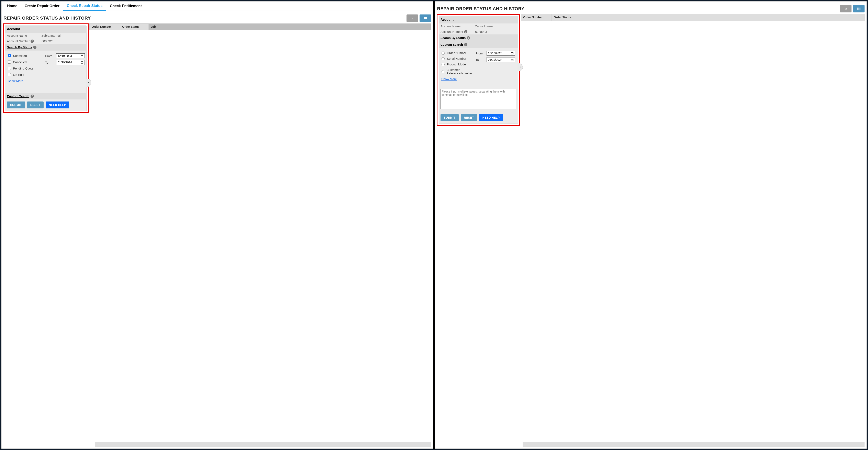 Image resolution: width=868 pixels, height=450 pixels. Describe the element at coordinates (23, 68) in the screenshot. I see `label-pending-quote: Pending Quote` at that location.